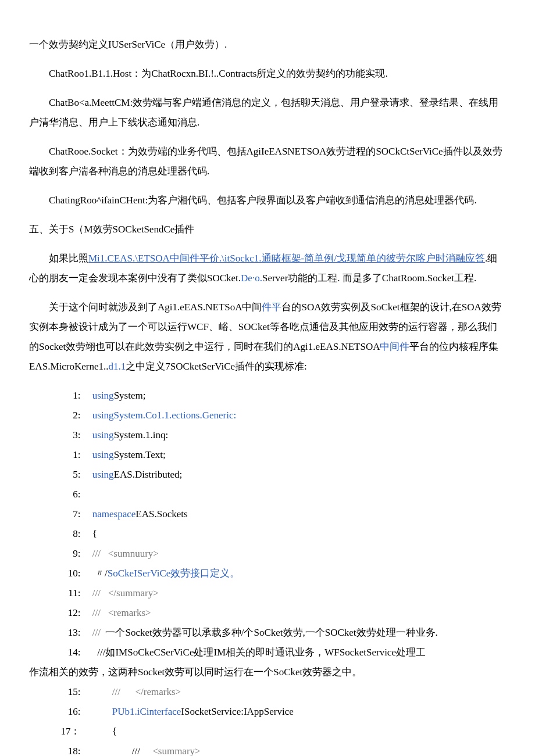 This screenshot has width=535, height=756. What do you see at coordinates (71, 613) in the screenshot?
I see `line-number: 12:` at bounding box center [71, 613].